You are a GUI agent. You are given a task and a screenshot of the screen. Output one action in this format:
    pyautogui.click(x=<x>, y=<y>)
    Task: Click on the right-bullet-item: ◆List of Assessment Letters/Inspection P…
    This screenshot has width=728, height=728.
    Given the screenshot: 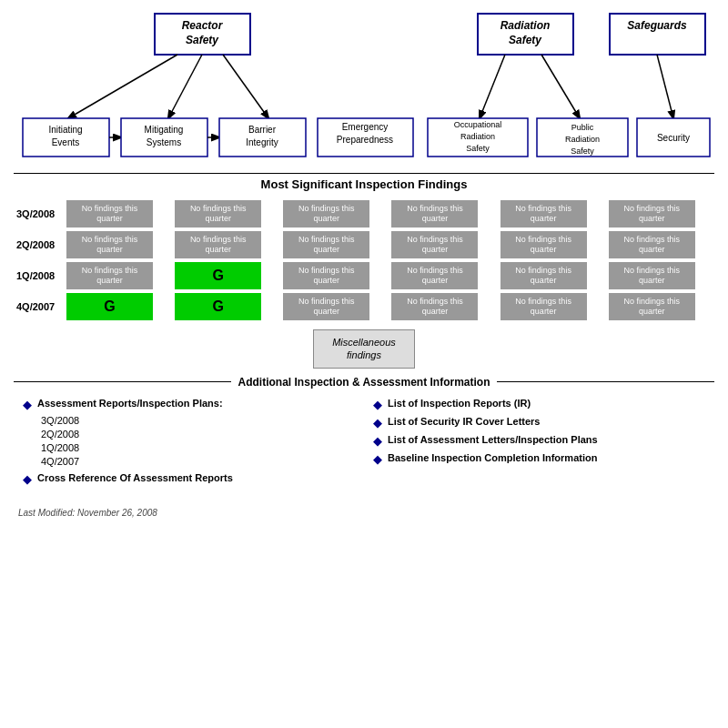 What is the action you would take?
    pyautogui.click(x=539, y=440)
    